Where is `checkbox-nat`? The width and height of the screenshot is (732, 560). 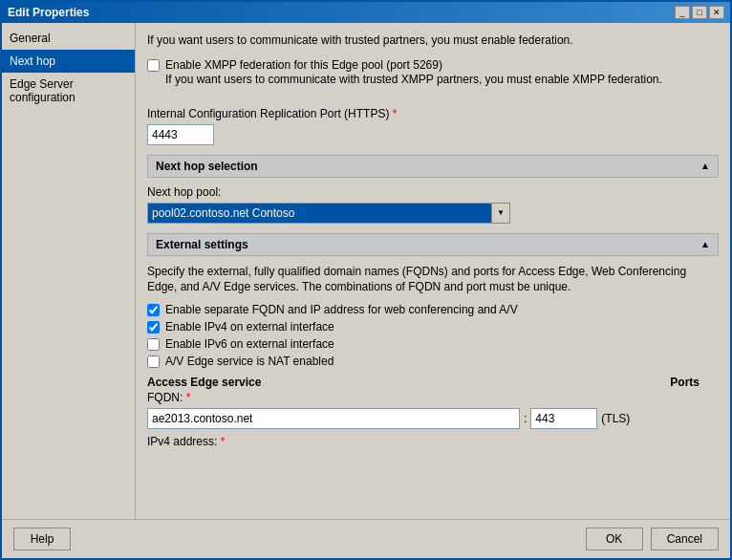 checkbox-nat is located at coordinates (153, 361).